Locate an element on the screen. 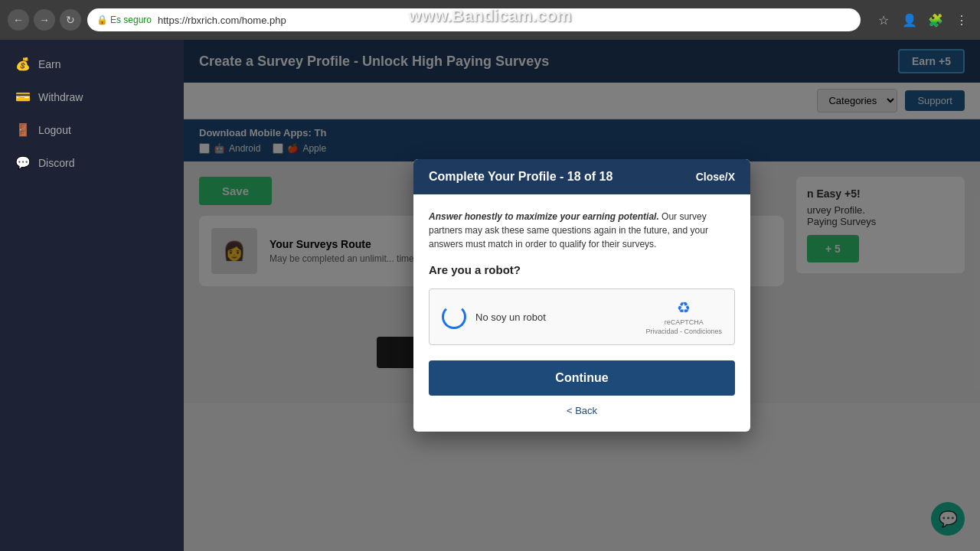 Image resolution: width=980 pixels, height=551 pixels. sidebar-item-logout-label: Logout is located at coordinates (55, 130).